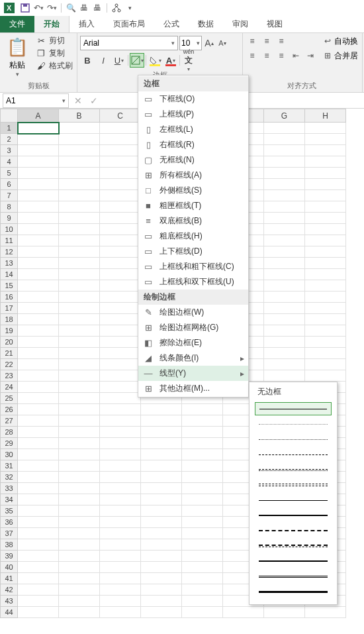 This screenshot has width=364, height=634. I want to click on cell-H44, so click(326, 612).